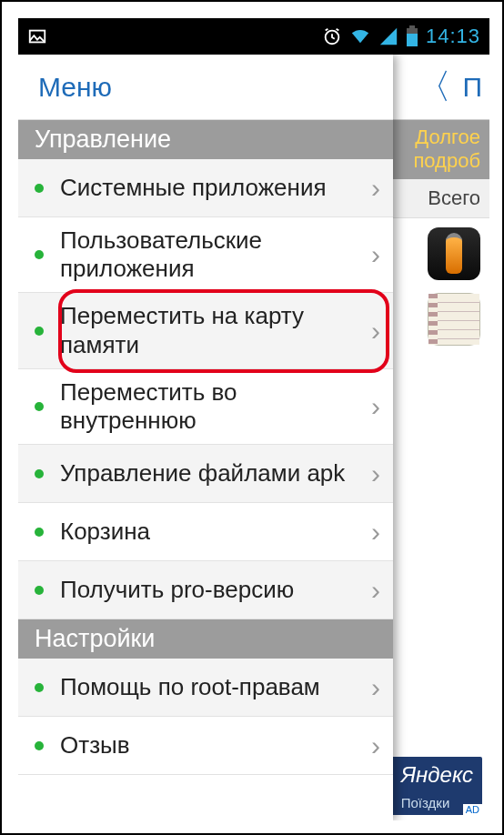 Image resolution: width=504 pixels, height=835 pixels. What do you see at coordinates (206, 639) in the screenshot?
I see `section-header: Настройки` at bounding box center [206, 639].